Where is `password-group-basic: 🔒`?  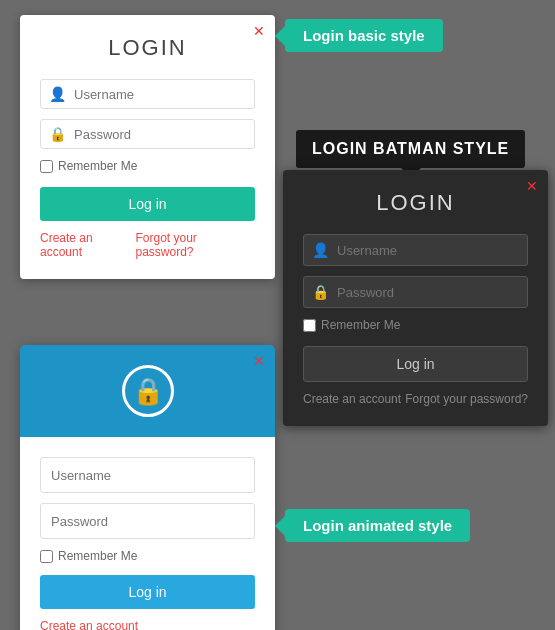
password-group-basic: 🔒 is located at coordinates (148, 134).